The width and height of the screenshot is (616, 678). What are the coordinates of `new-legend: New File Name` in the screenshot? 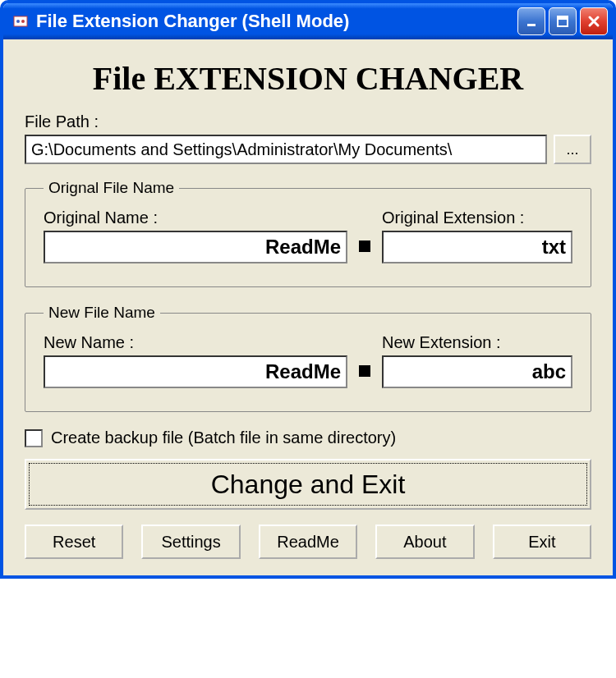 It's located at (102, 313).